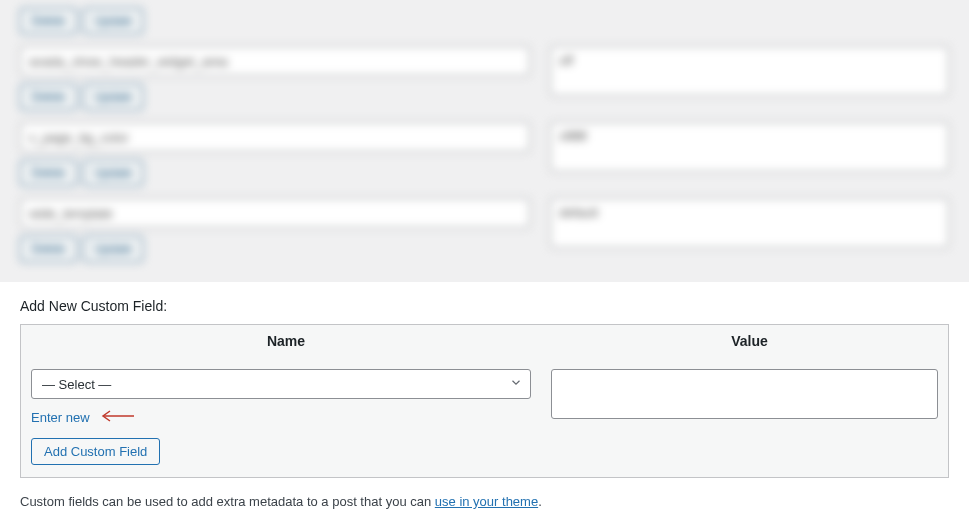 This screenshot has height=518, width=969. What do you see at coordinates (540, 502) in the screenshot?
I see `footer-text-after: .` at bounding box center [540, 502].